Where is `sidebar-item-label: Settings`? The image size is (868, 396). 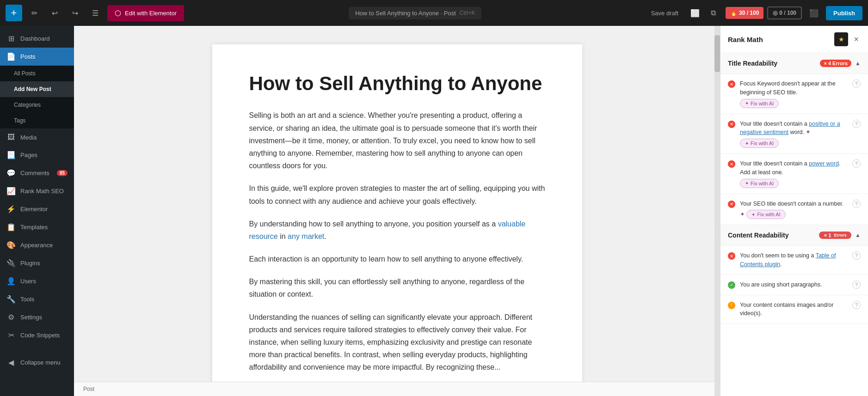
sidebar-item-label: Settings is located at coordinates (31, 317).